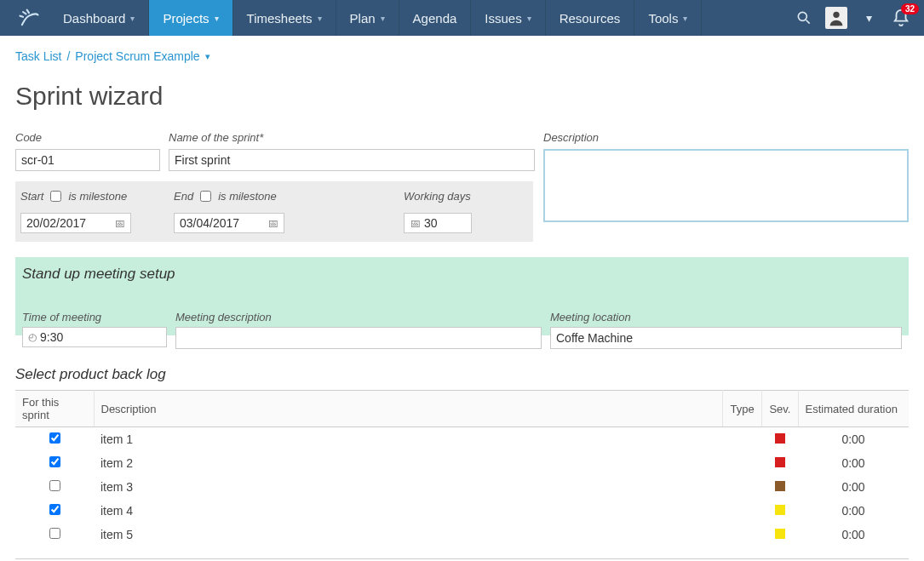 The height and width of the screenshot is (561, 924). Describe the element at coordinates (363, 19) in the screenshot. I see `nav-item-label: Plan` at that location.